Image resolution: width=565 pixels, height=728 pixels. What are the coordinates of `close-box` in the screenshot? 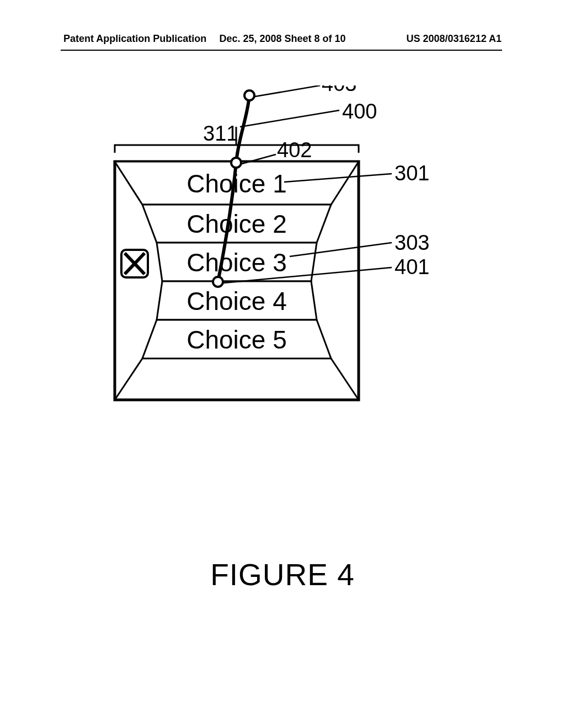 It's located at (135, 264).